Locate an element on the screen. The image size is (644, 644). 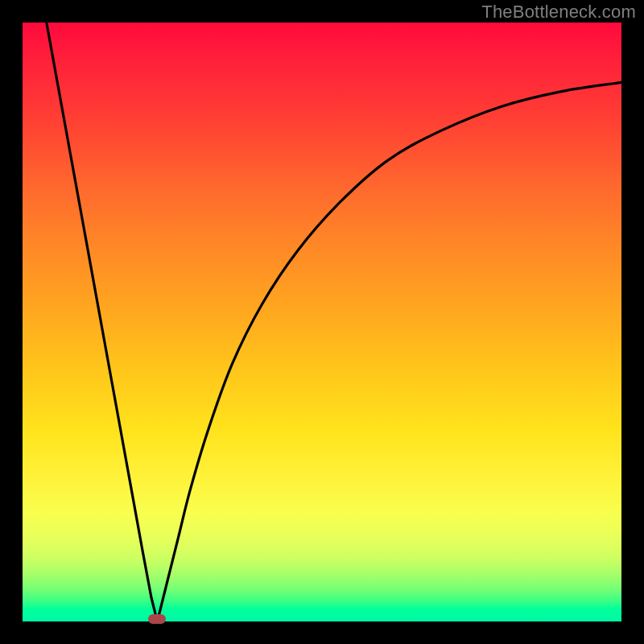
watermark-text: TheBottleneck.com is located at coordinates (559, 12).